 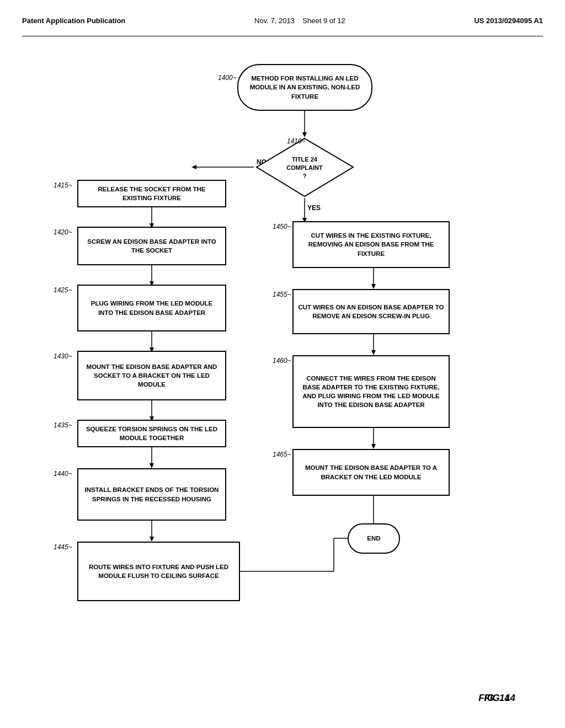 What do you see at coordinates (63, 232) in the screenshot?
I see `label-1420: 1420~` at bounding box center [63, 232].